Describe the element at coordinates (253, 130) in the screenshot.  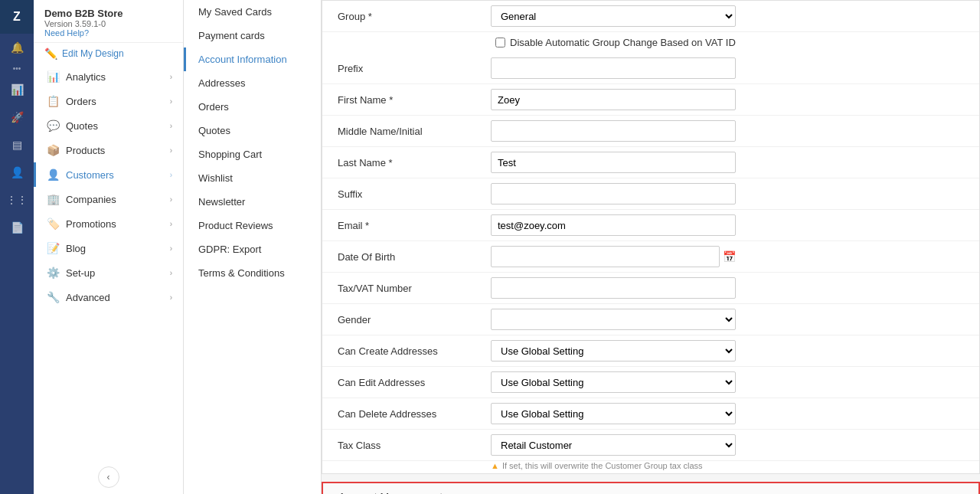
I see `sub-item-quotes: Quotes` at that location.